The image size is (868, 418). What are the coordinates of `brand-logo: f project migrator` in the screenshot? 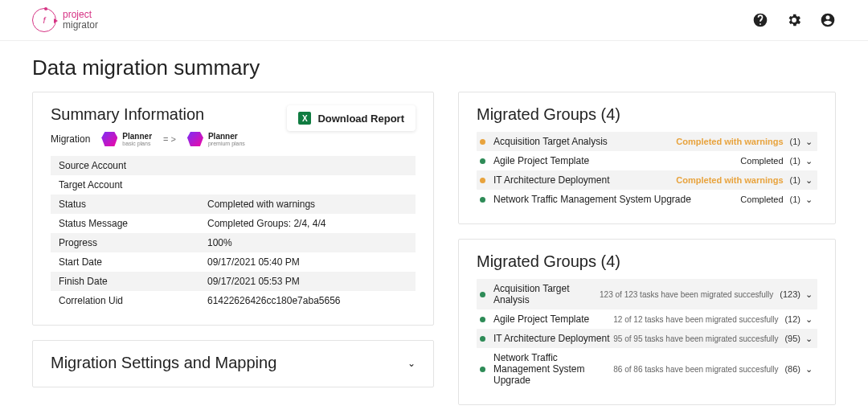 It's located at (65, 20).